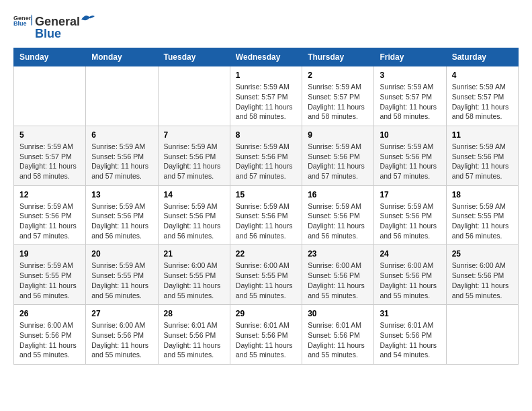  I want to click on calendar-week-row: 12Sunrise: 5:59 AM Sunset: 5:56 PM Dayli…, so click(266, 215).